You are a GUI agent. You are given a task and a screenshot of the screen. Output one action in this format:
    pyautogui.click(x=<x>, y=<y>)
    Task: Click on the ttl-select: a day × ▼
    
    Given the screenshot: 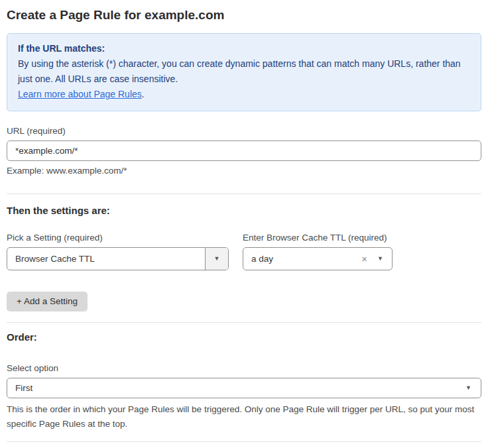 What is the action you would take?
    pyautogui.click(x=318, y=258)
    